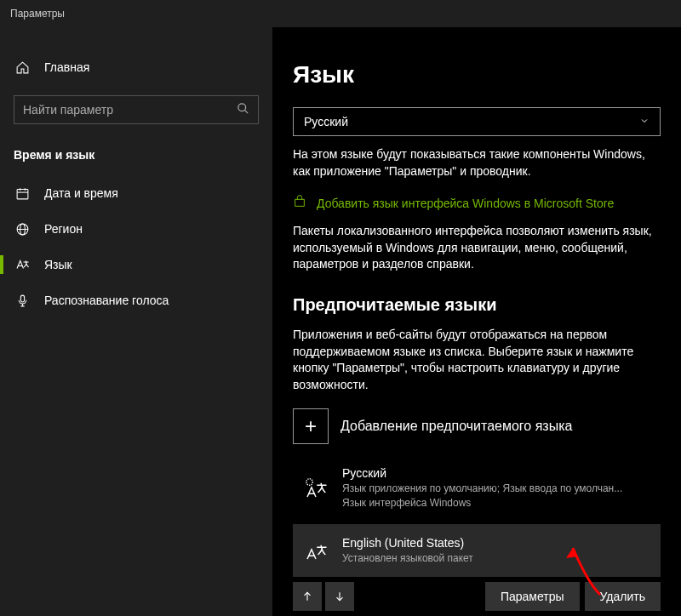 This screenshot has height=616, width=681. Describe the element at coordinates (106, 300) in the screenshot. I see `sidebar-item-label: Распознавание голоса` at that location.